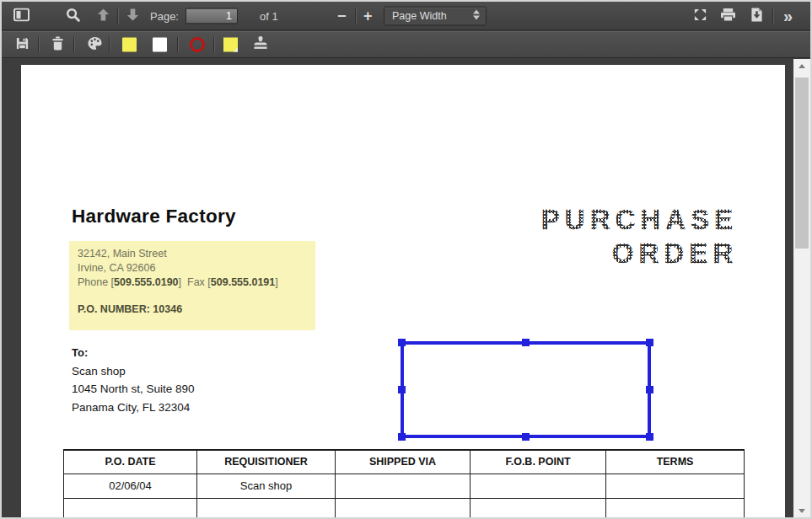  I want to click on scroll-down-button, so click(802, 511).